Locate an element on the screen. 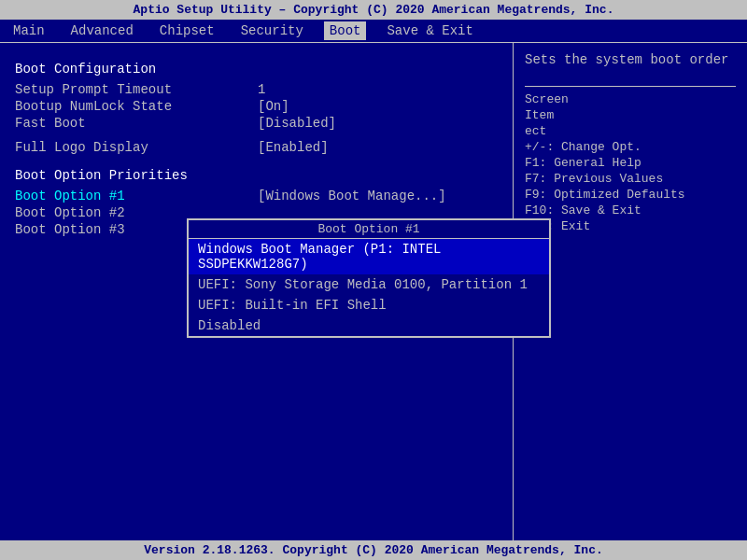 This screenshot has width=747, height=560. logo-value: [Enabled] is located at coordinates (293, 147).